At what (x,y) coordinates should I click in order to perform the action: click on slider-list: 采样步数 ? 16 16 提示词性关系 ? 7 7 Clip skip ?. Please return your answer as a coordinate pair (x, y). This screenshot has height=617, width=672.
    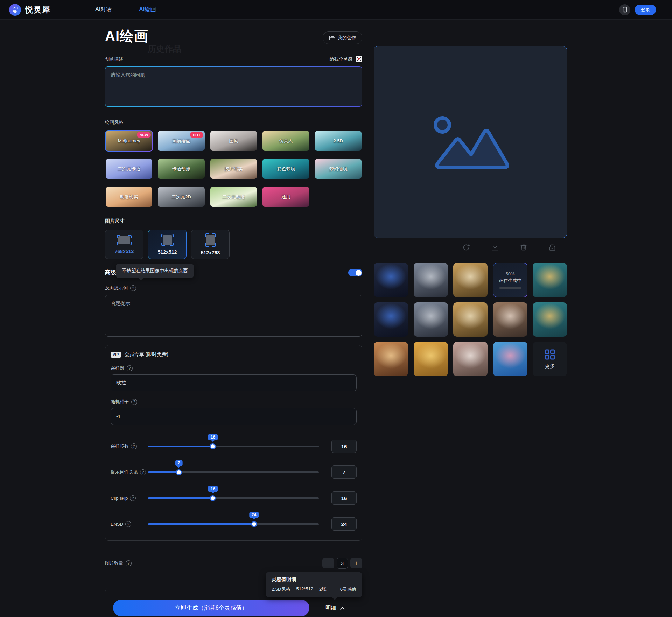
    Looking at the image, I should click on (234, 485).